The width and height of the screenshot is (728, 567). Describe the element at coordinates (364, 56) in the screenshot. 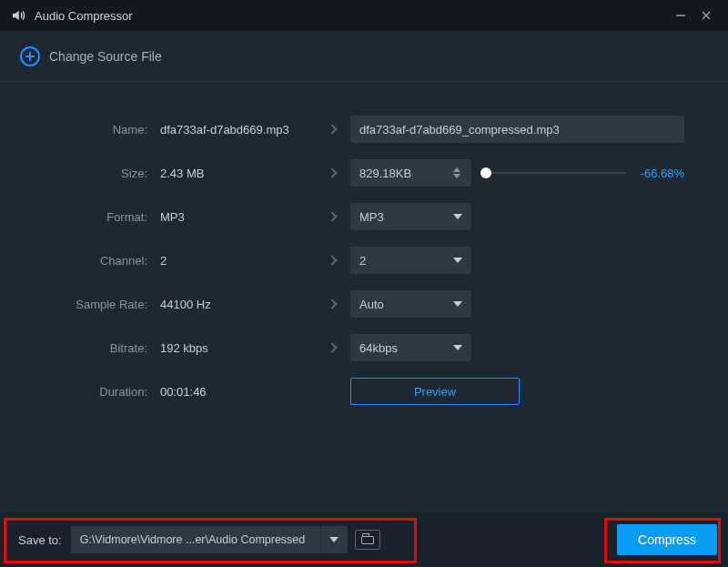

I see `change-source-row: Change Source File` at that location.